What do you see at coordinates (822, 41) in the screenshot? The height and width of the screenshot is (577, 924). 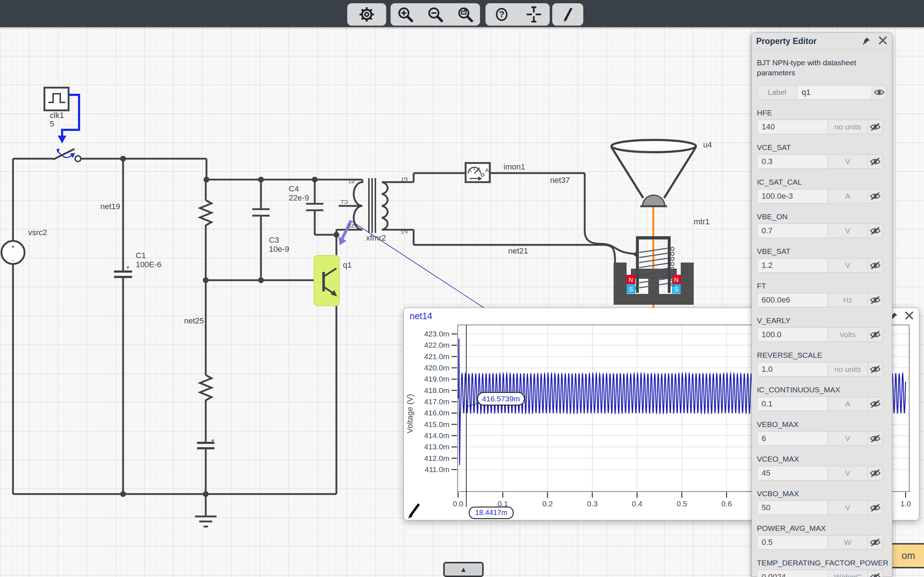 I see `property-editor-title-bar: Property Editor` at bounding box center [822, 41].